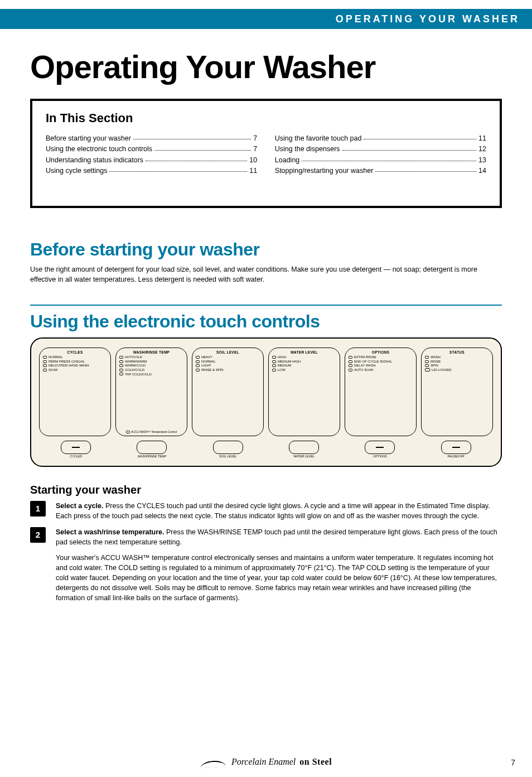 Image resolution: width=532 pixels, height=777 pixels. I want to click on in-this-section-title: In This Section, so click(266, 118).